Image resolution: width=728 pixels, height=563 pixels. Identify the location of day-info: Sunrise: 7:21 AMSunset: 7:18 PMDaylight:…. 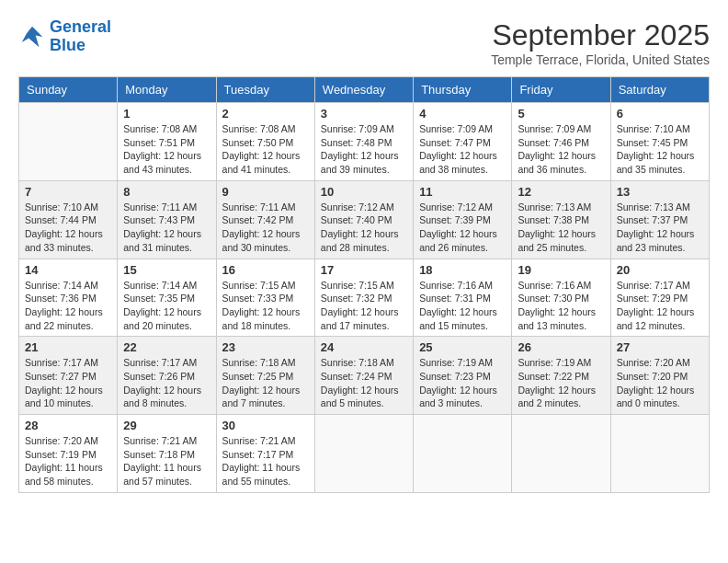
(166, 462).